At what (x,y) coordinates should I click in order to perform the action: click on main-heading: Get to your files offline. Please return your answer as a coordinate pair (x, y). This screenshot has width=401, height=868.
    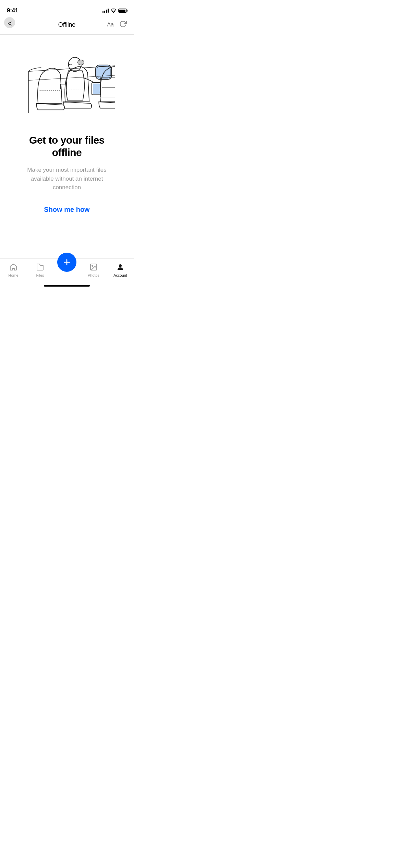
    Looking at the image, I should click on (67, 146).